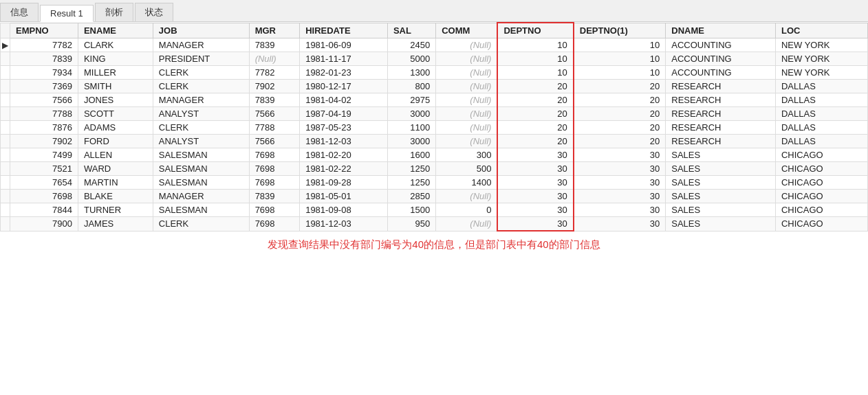  I want to click on table-cell: SMITH, so click(116, 87).